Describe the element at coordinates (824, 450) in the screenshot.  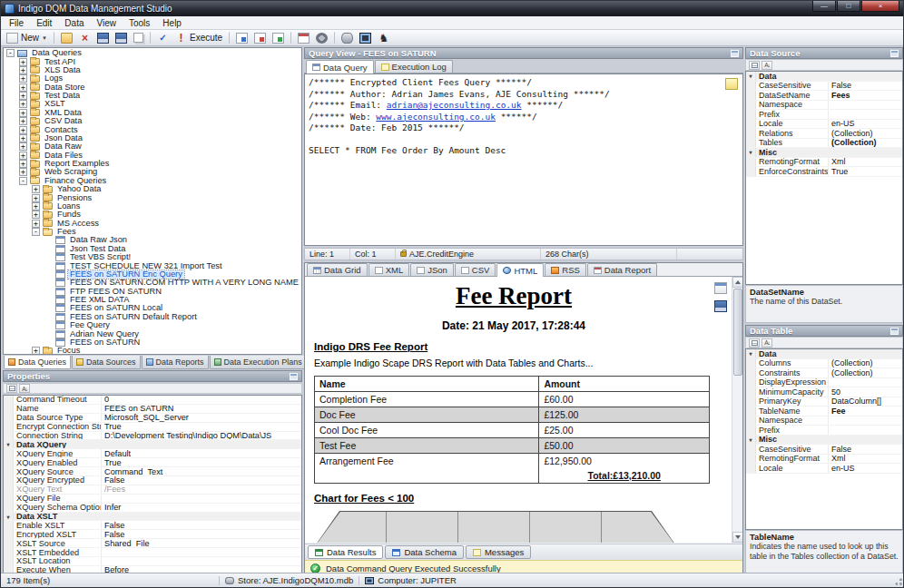
I see `property-row: CaseSensitive False` at that location.